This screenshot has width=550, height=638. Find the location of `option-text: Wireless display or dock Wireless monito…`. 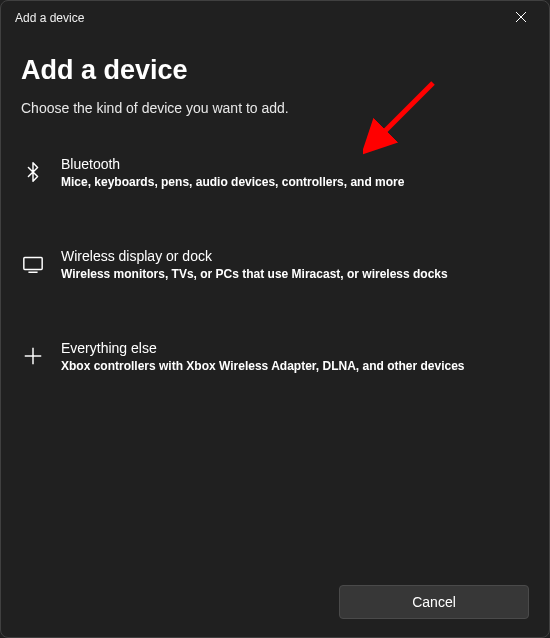

option-text: Wireless display or dock Wireless monito… is located at coordinates (294, 265).